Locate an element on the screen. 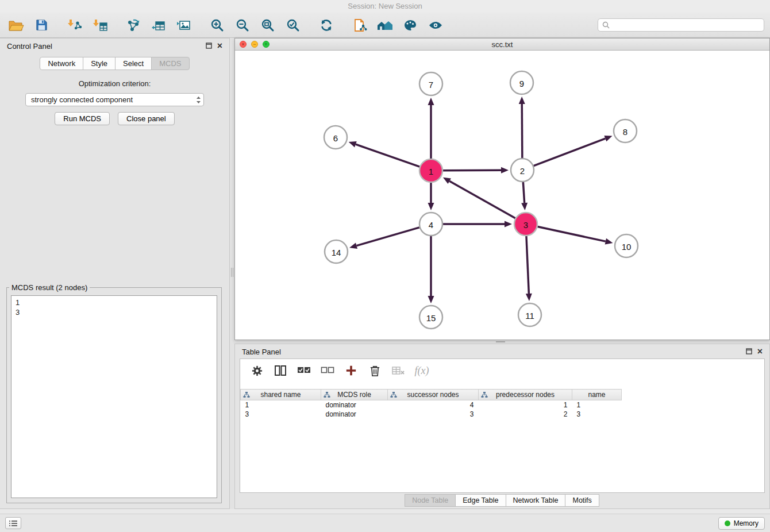  graph-node-8: 8 is located at coordinates (625, 131).